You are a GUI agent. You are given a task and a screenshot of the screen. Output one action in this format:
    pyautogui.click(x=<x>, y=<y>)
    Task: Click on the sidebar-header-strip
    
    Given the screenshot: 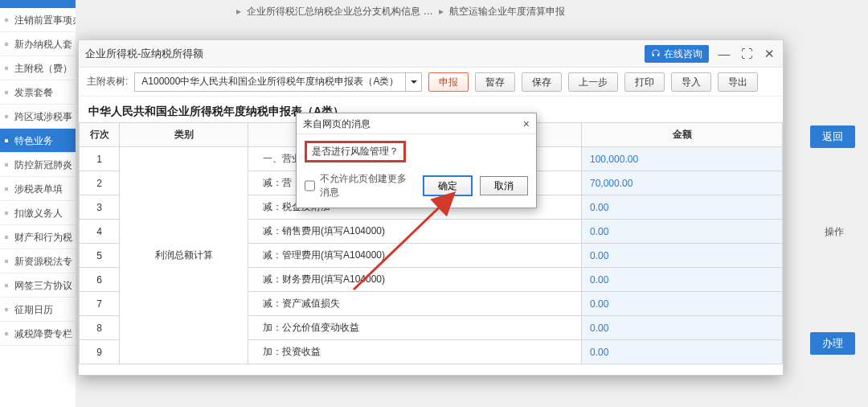 What is the action you would take?
    pyautogui.click(x=38, y=4)
    